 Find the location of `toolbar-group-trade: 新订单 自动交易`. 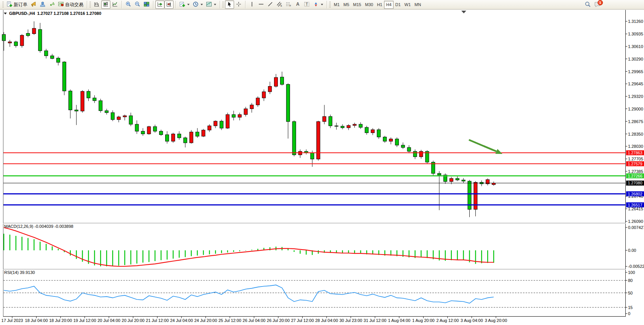

toolbar-group-trade: 新订单 自动交易 is located at coordinates (43, 5).